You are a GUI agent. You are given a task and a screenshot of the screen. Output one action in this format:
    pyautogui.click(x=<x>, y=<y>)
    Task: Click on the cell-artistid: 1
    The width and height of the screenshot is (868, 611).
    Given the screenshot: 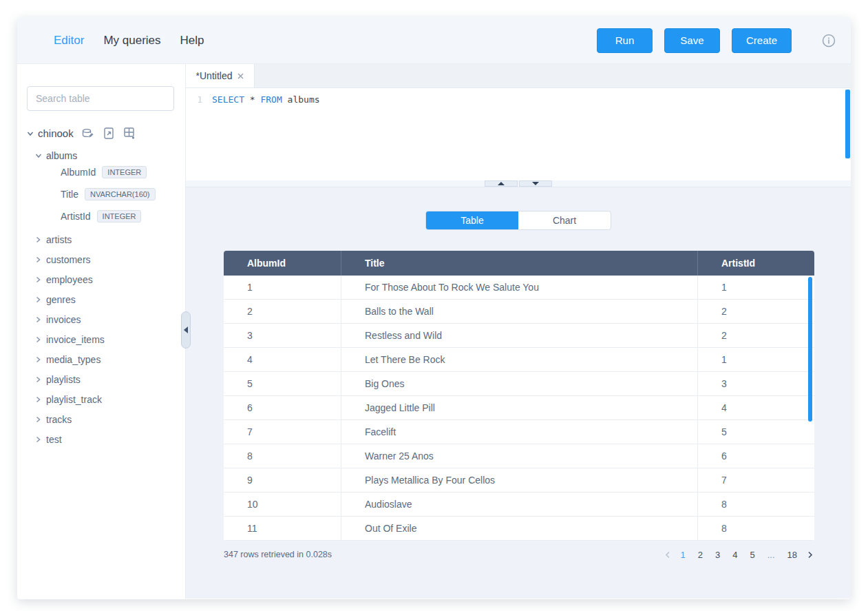 What is the action you would take?
    pyautogui.click(x=756, y=360)
    